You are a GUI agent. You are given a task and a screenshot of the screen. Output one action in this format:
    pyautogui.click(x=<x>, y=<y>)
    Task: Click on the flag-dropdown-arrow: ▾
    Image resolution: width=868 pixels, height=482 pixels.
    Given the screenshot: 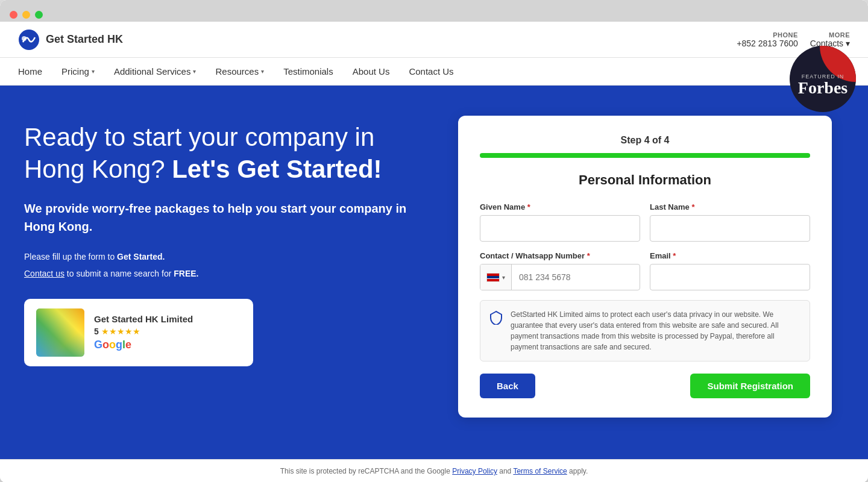 What is the action you would take?
    pyautogui.click(x=504, y=277)
    